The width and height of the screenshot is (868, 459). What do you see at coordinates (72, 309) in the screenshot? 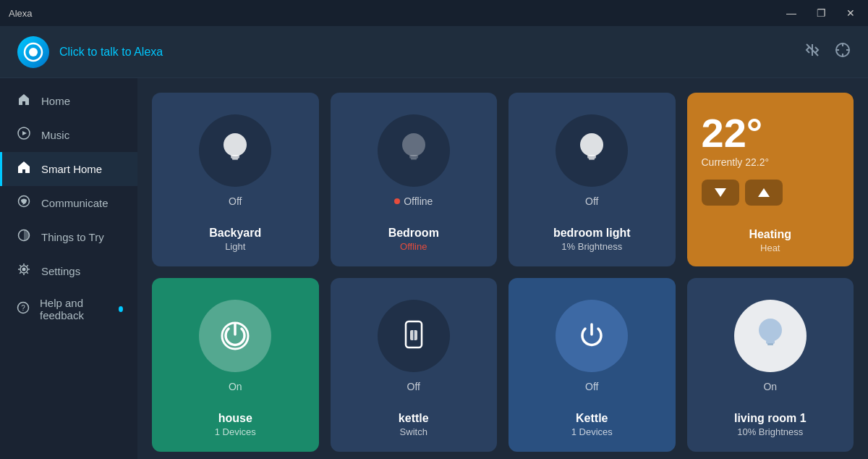
I see `sidebar-label-help: Help and feedback` at bounding box center [72, 309].